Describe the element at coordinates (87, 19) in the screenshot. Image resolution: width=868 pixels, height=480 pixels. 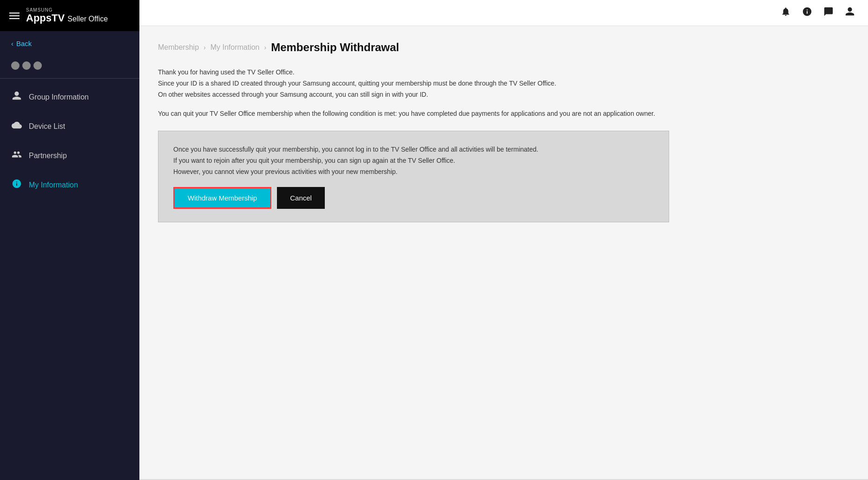
I see `logo-seller-office-label: Seller Office` at that location.